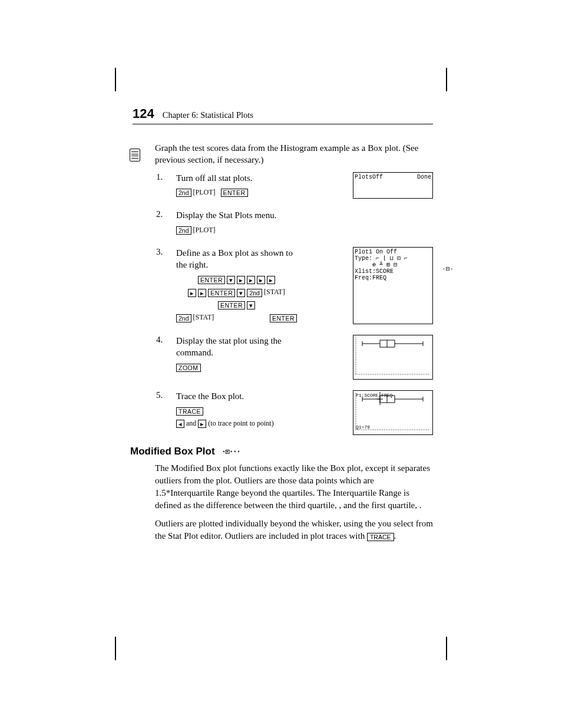 Image resolution: width=562 pixels, height=728 pixels. Describe the element at coordinates (237, 193) in the screenshot. I see `step-keys: 2nd [PLOT] ENTER` at that location.